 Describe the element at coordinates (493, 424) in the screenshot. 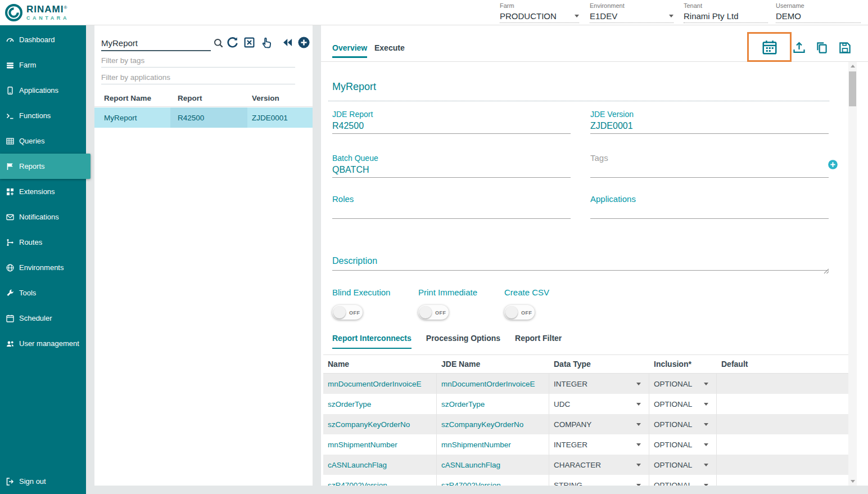

I see `cell-jde-name: szCompanyKeyOrderNo` at that location.